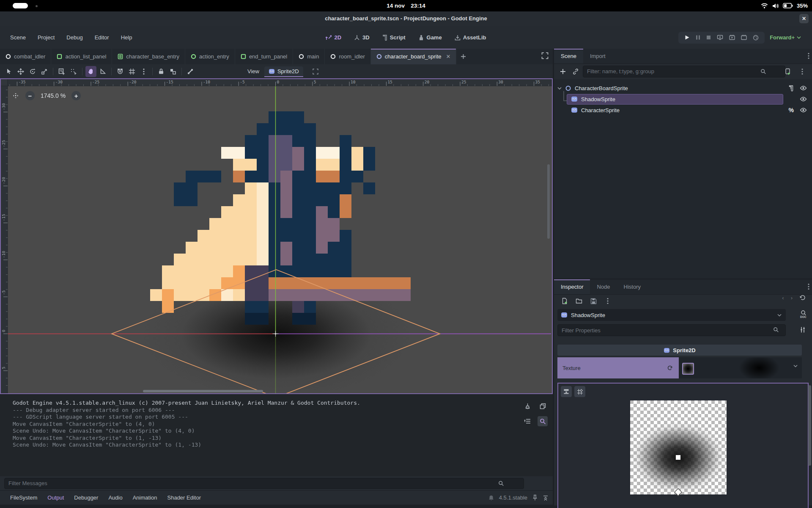 The width and height of the screenshot is (812, 508). I want to click on scene-tab-room_idler: room_idler, so click(348, 57).